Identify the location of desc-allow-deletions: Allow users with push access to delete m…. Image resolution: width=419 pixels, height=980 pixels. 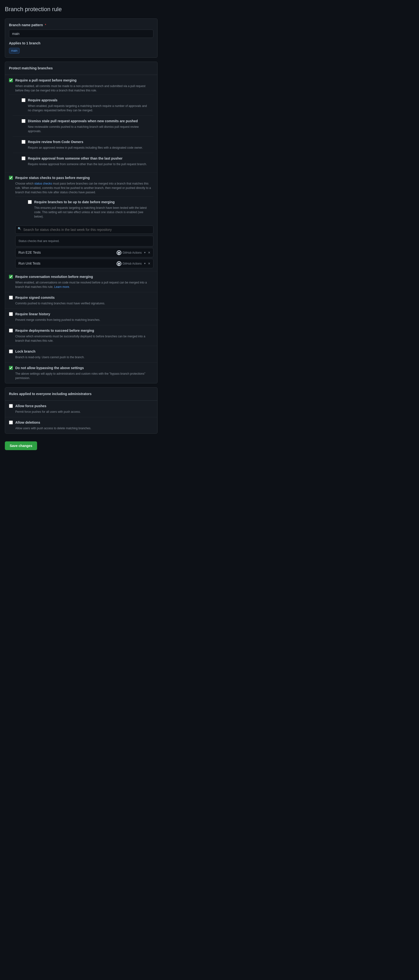
(53, 428).